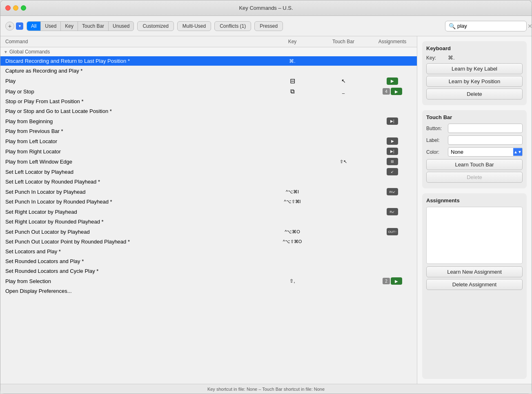  Describe the element at coordinates (485, 140) in the screenshot. I see `label-input` at that location.